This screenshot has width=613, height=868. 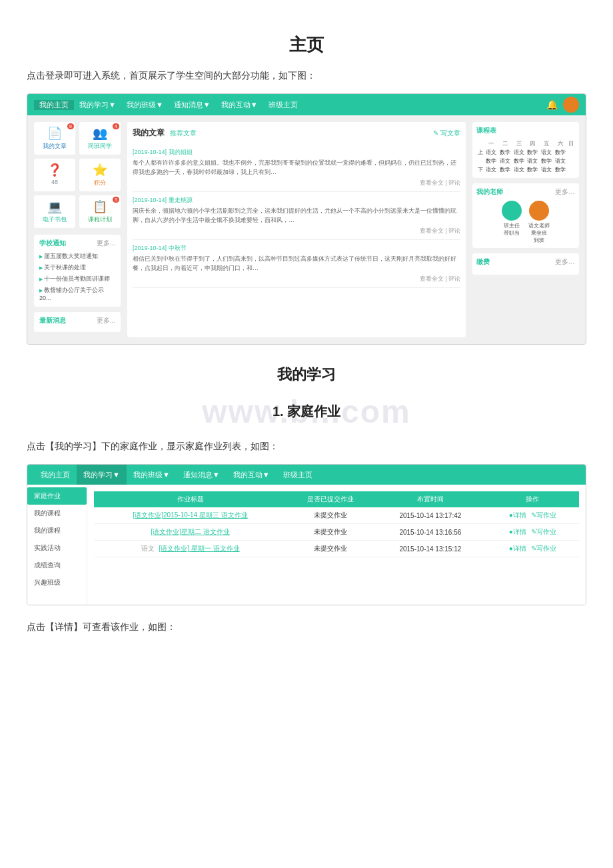 What do you see at coordinates (190, 532) in the screenshot?
I see `hw-link-2: [语文作业]星期二 语文作业` at bounding box center [190, 532].